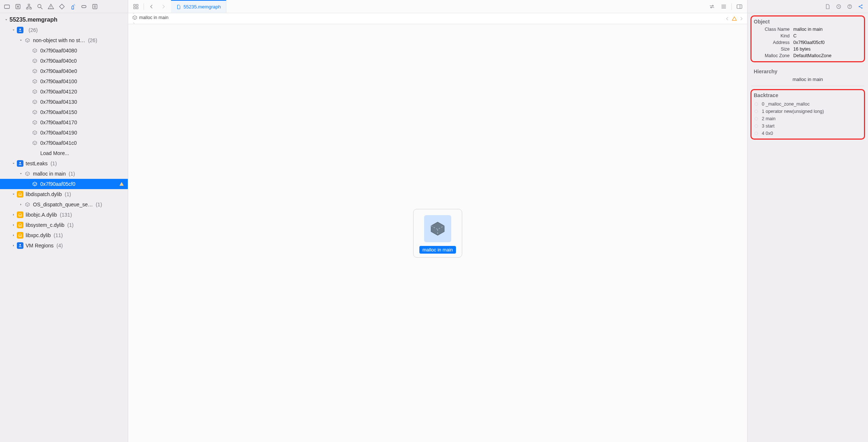 The height and width of the screenshot is (442, 868). I want to click on search-icon, so click(40, 7).